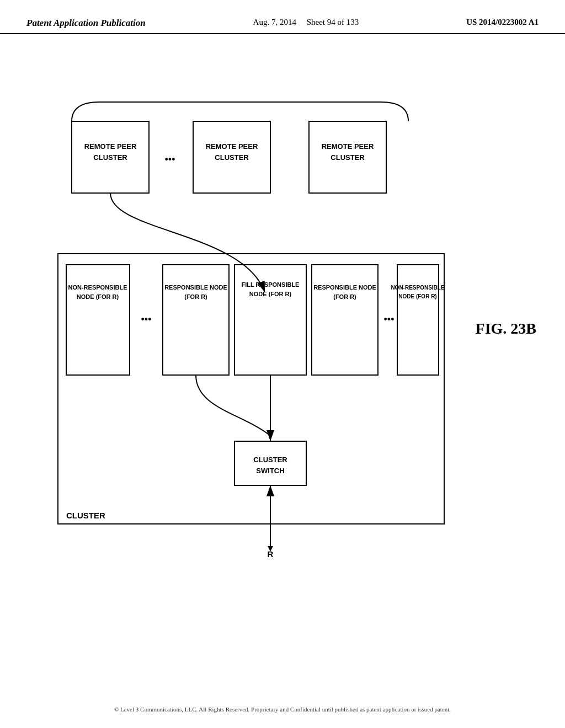 Image resolution: width=565 pixels, height=728 pixels. Describe the element at coordinates (270, 285) in the screenshot. I see `svg-text: FILL RESPONSIBLE` at that location.